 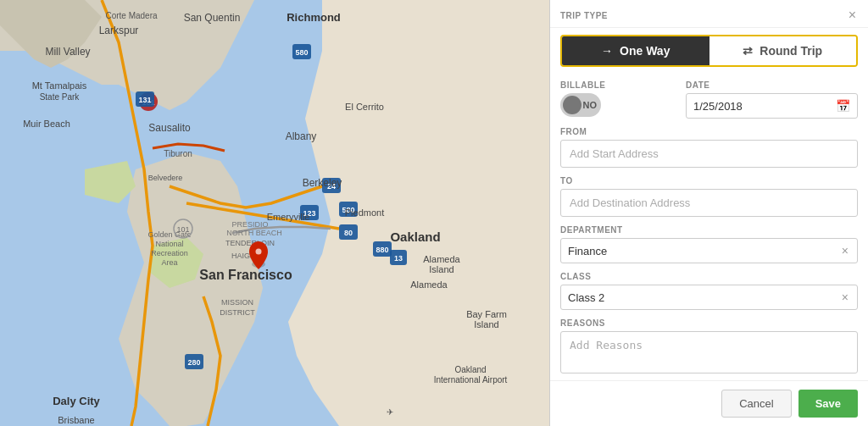 What do you see at coordinates (709, 14) in the screenshot?
I see `panel-header: TRIP TYPE ×` at bounding box center [709, 14].